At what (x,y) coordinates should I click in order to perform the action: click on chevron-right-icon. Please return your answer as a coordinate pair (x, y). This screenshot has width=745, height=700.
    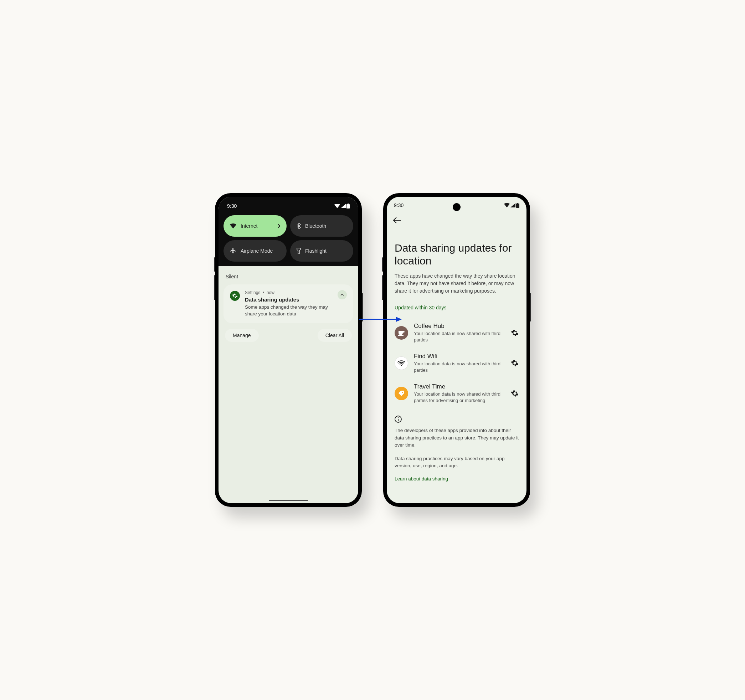
    Looking at the image, I should click on (279, 226).